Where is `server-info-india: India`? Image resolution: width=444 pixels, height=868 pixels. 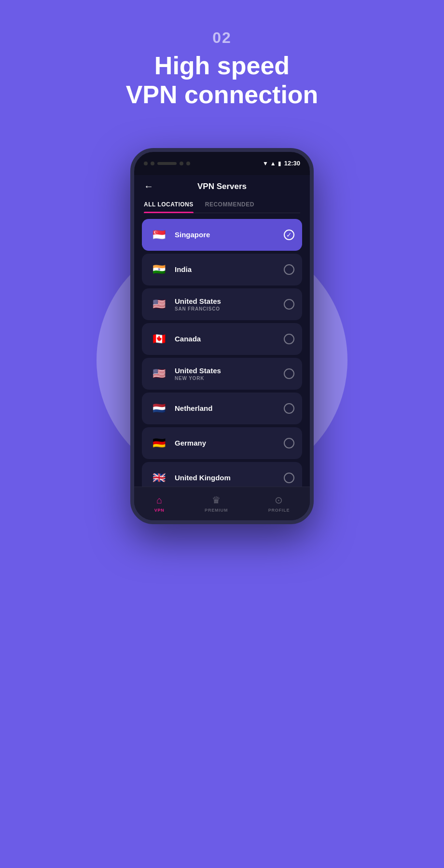
server-info-india: India is located at coordinates (226, 269).